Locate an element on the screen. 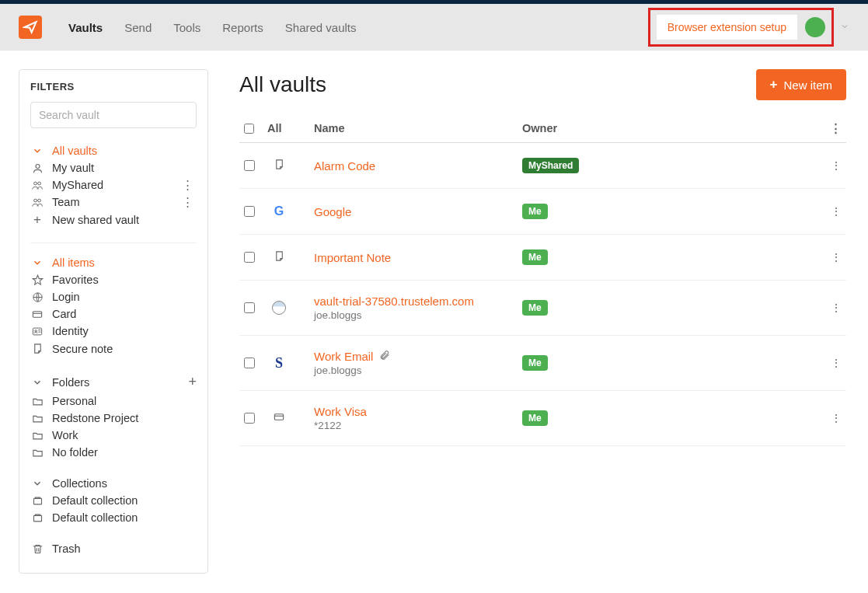  table-row: GGoogleMe⋮ is located at coordinates (542, 211).